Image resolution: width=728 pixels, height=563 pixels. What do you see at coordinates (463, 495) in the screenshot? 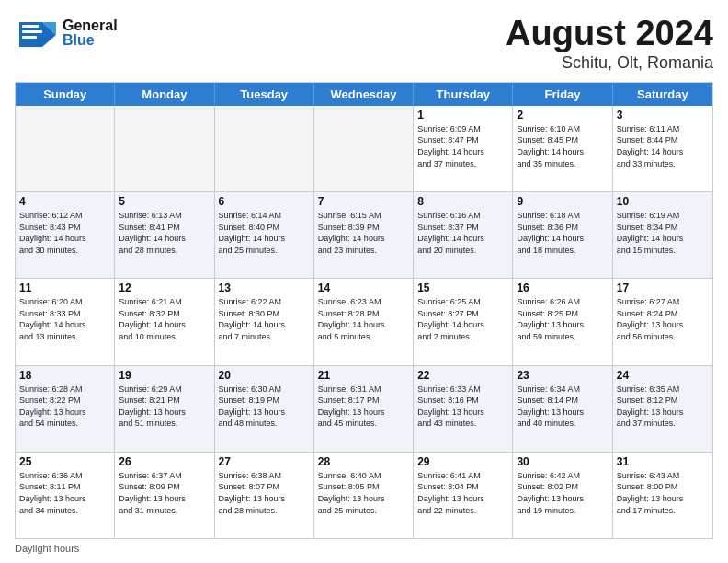
I see `day-cell-29: 29Sunrise: 6:41 AMSunset: 8:04 PMDayligh…` at bounding box center [463, 495].